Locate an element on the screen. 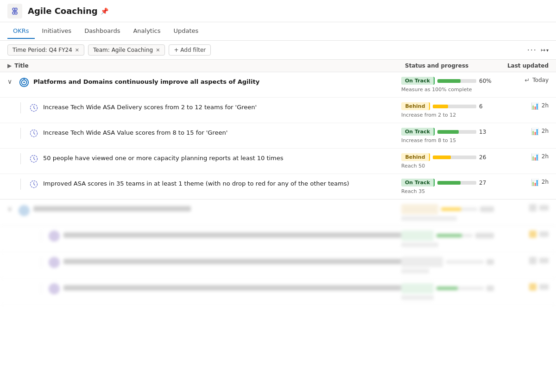 The image size is (556, 392). okr-1-icon is located at coordinates (24, 82).